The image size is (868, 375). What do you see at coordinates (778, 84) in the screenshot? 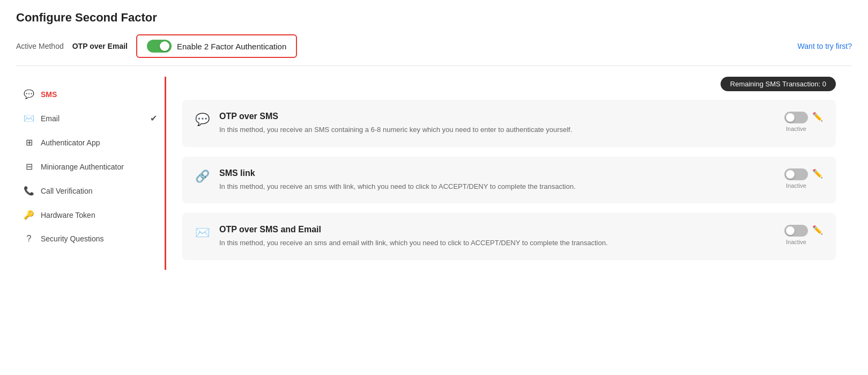
I see `remaining-sms-badge: Remaining SMS Transaction: 0` at bounding box center [778, 84].